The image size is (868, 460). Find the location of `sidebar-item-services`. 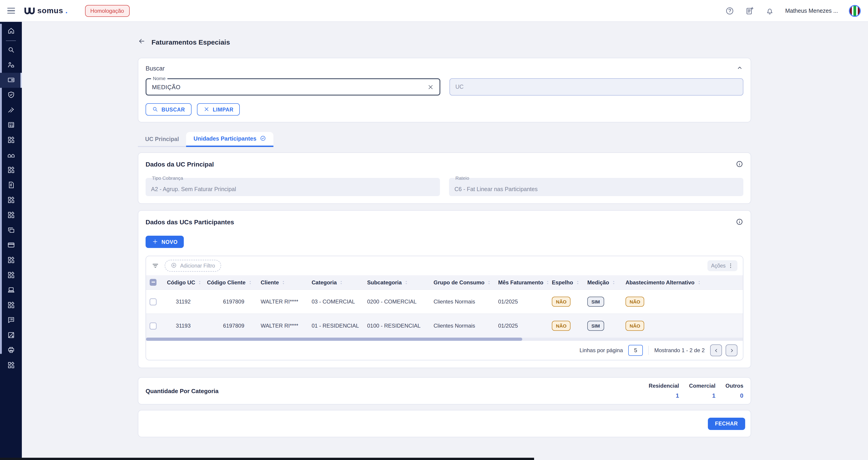

sidebar-item-services is located at coordinates (11, 111).